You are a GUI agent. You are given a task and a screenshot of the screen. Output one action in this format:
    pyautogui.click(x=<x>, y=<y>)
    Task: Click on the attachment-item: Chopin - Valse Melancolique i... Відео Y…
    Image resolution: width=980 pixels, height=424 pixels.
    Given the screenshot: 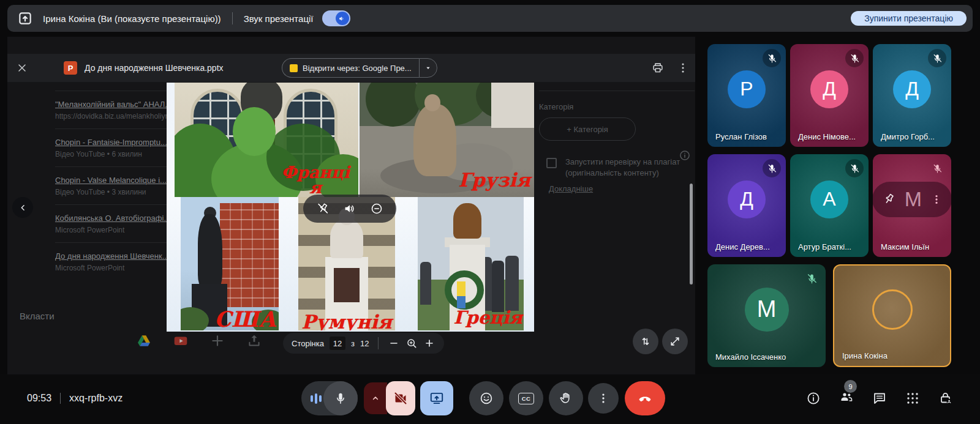 What is the action you would take?
    pyautogui.click(x=112, y=185)
    